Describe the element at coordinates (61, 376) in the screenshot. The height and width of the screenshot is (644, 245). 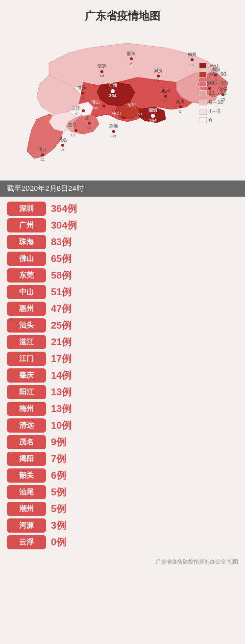
I see `city-count: 14例` at that location.